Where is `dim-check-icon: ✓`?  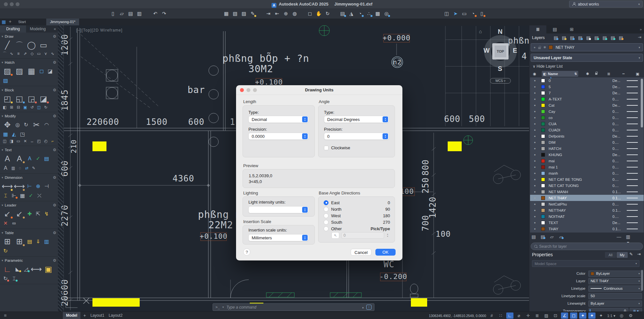 dim-check-icon: ✓ is located at coordinates (31, 196).